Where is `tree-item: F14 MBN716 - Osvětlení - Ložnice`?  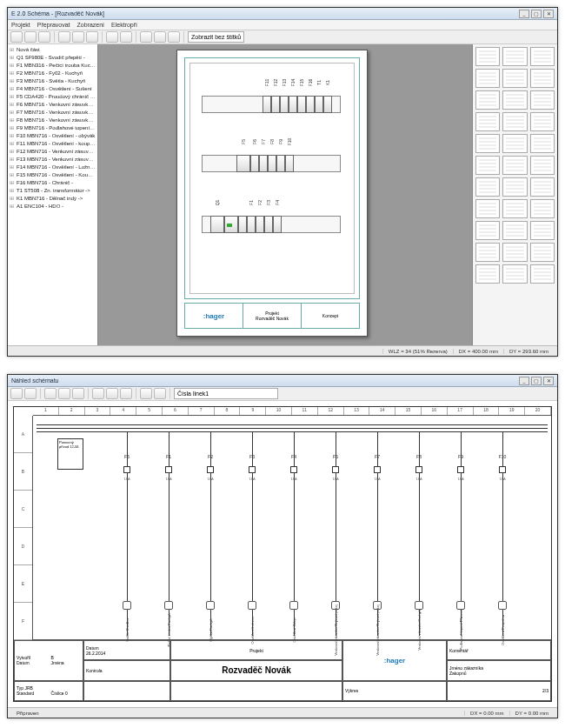
tree-item: F14 MBN716 - Osvětlení - Ložnice is located at coordinates (52, 167).